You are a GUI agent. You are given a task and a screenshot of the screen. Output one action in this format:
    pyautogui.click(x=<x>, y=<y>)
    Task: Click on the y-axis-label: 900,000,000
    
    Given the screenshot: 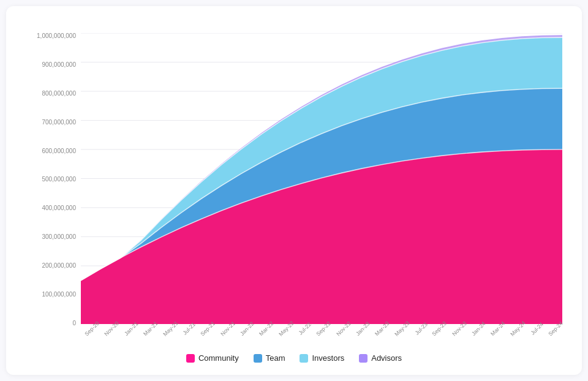 What is the action you would take?
    pyautogui.click(x=59, y=65)
    